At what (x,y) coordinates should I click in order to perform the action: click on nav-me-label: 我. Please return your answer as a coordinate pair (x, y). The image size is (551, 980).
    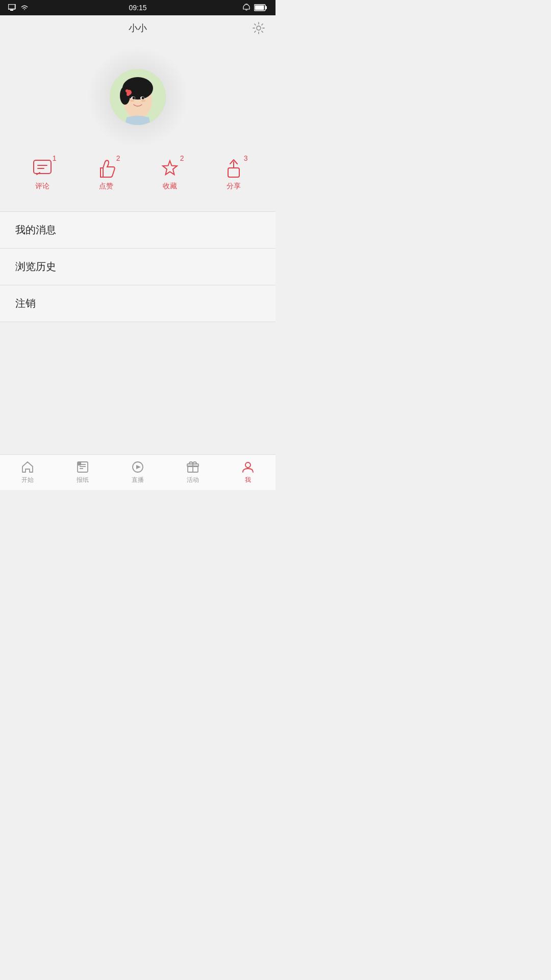
    Looking at the image, I should click on (248, 480).